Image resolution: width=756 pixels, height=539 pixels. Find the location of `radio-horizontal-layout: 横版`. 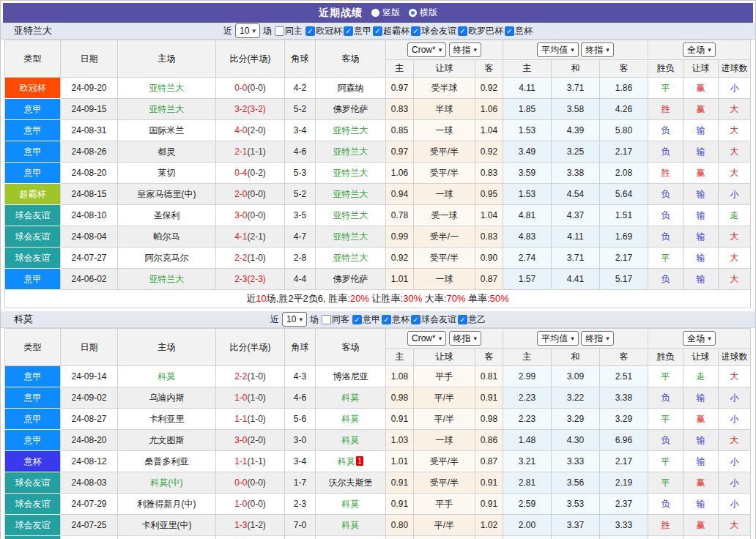

radio-horizontal-layout: 横版 is located at coordinates (423, 13).